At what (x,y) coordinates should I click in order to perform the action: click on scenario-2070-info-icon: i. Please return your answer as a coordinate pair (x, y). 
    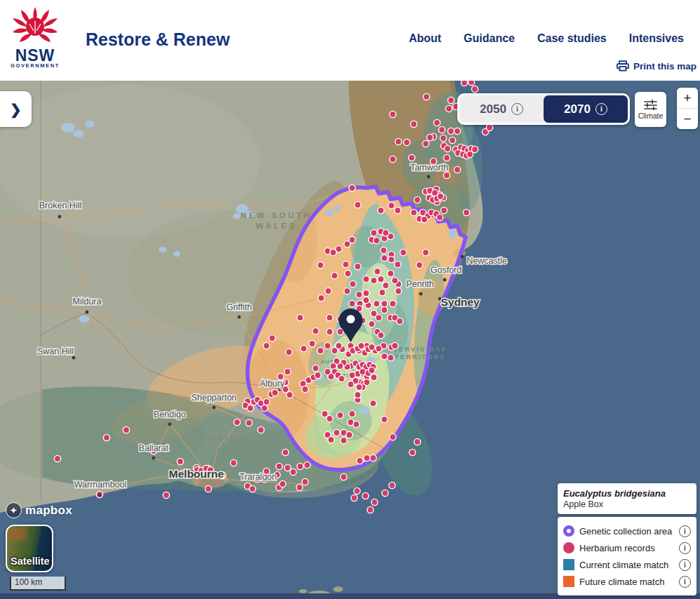
    Looking at the image, I should click on (602, 109).